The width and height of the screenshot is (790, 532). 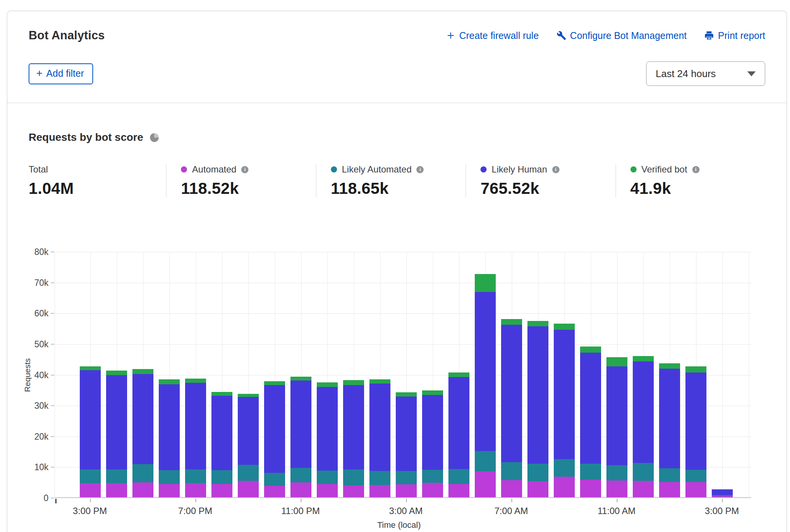 I want to click on y-axis-label: 20k, so click(x=35, y=437).